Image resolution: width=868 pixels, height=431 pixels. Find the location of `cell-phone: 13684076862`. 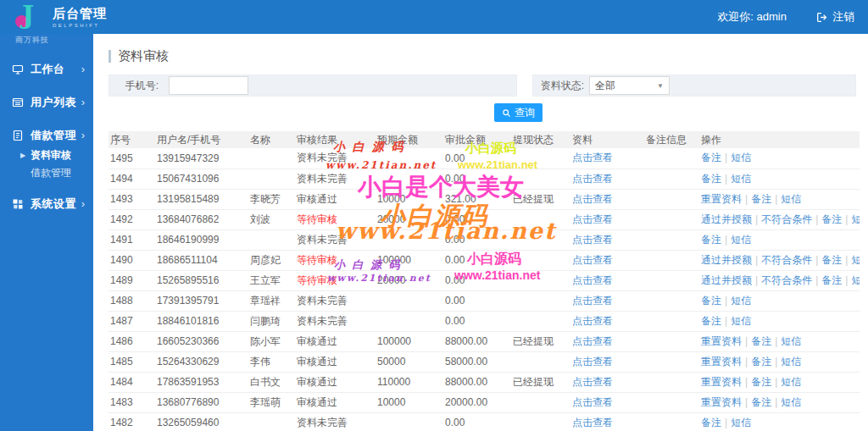

cell-phone: 13684076862 is located at coordinates (202, 219).